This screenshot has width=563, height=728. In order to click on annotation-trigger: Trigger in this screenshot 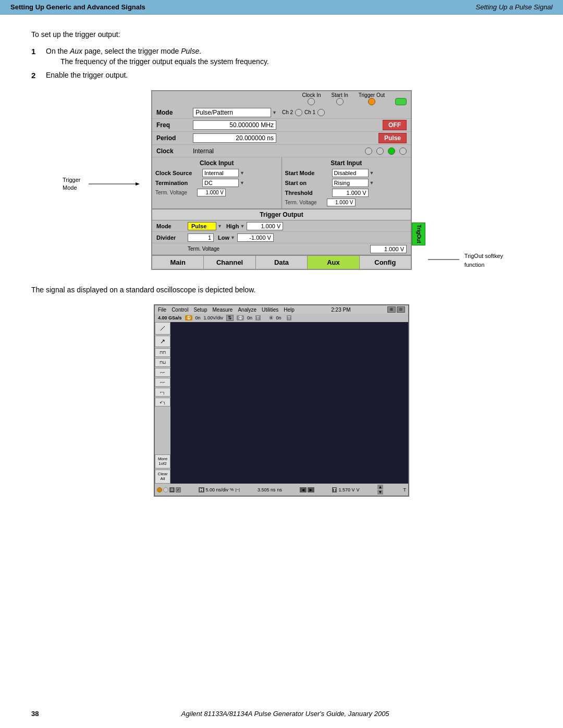, I will do `click(71, 180)`.